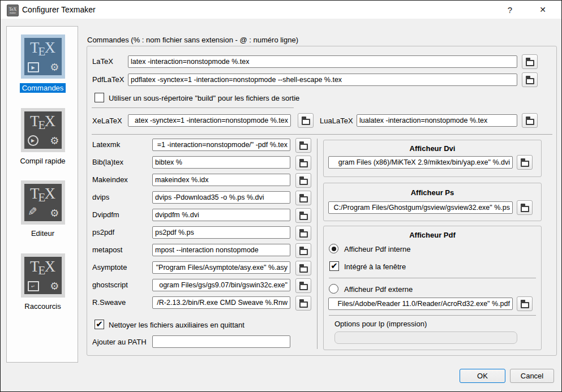 This screenshot has height=392, width=562. I want to click on pdflatex-label: PdfLaTeX, so click(108, 79).